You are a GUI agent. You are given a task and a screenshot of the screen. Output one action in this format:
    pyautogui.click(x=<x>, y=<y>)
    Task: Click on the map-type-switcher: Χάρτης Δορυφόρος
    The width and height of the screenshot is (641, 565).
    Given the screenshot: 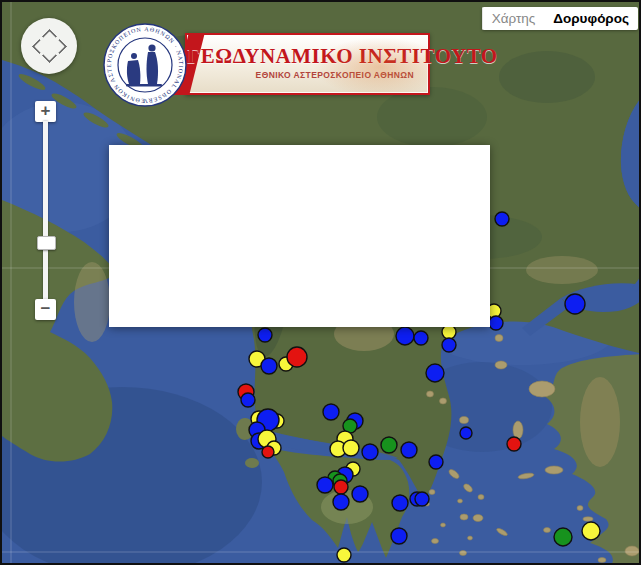 What is the action you would take?
    pyautogui.click(x=560, y=18)
    